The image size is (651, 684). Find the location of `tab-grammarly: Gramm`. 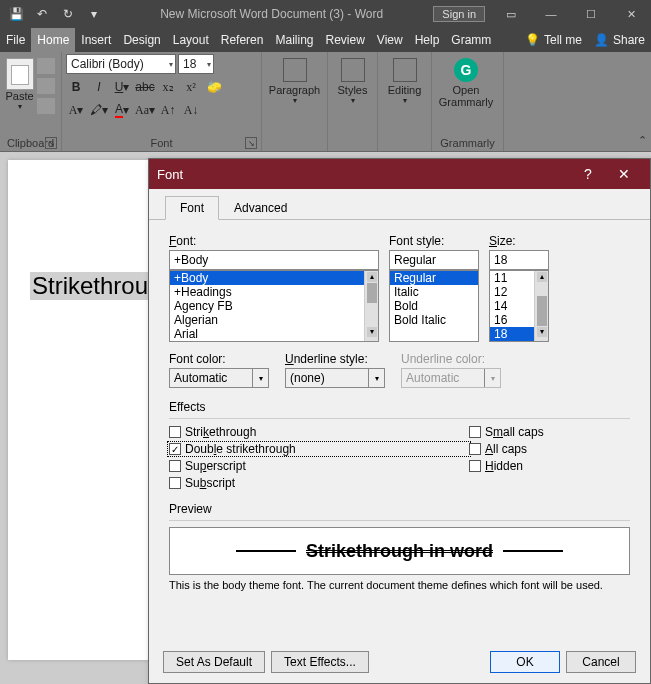

tab-grammarly: Gramm is located at coordinates (471, 40).